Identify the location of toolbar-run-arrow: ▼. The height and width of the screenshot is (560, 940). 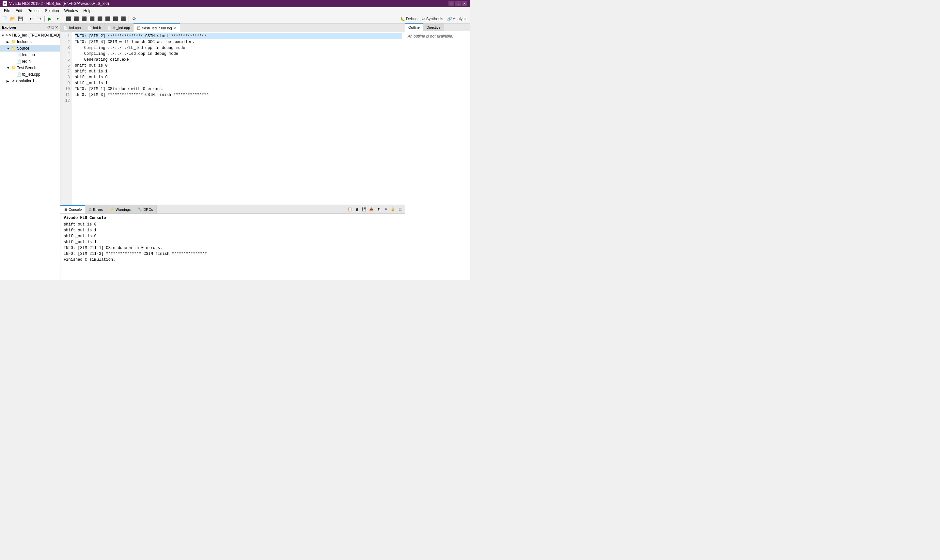
(58, 19).